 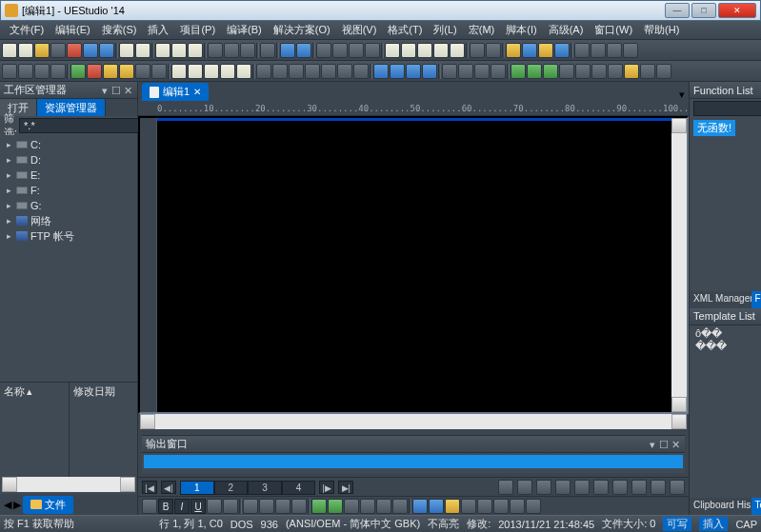 What do you see at coordinates (352, 523) in the screenshot?
I see `status-encoding: (ANSI/OEM - 简体中文 GBK)` at bounding box center [352, 523].